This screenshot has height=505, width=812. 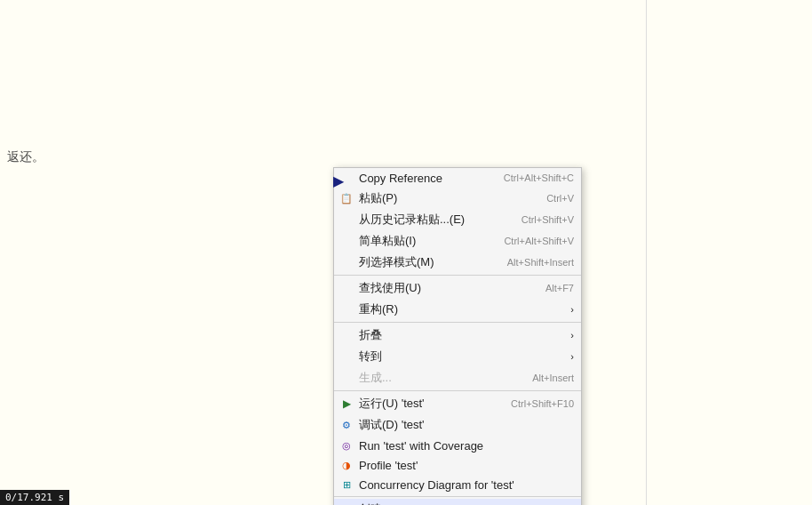 I want to click on separator-after-generate, so click(x=458, y=391).